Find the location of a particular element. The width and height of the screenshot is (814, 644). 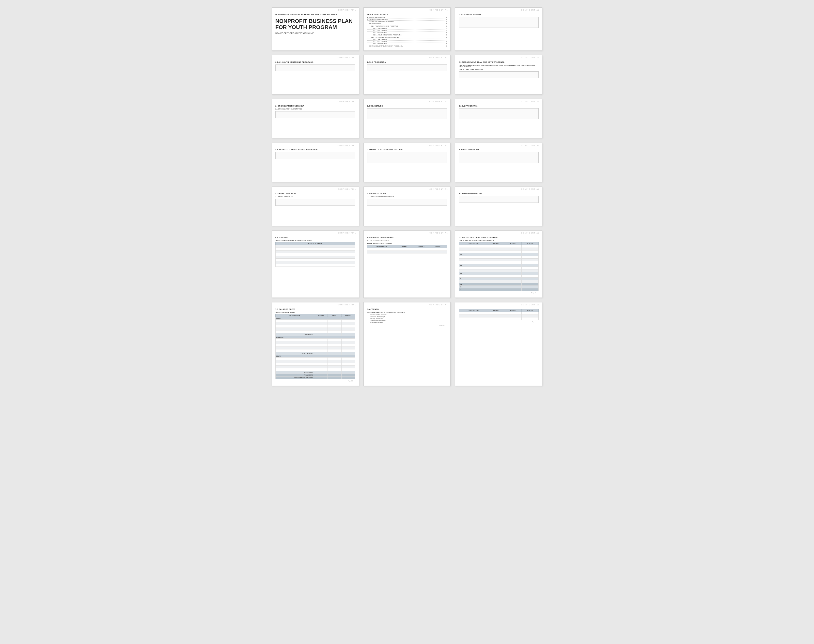

cf-col-category: CATEGORY / TYPE is located at coordinates (474, 244).